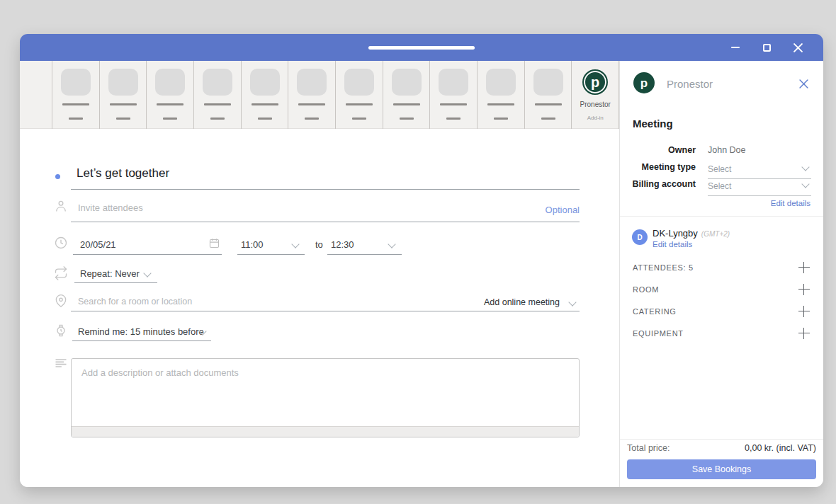 Image resolution: width=836 pixels, height=504 pixels. Describe the element at coordinates (798, 47) in the screenshot. I see `close-window-button` at that location.